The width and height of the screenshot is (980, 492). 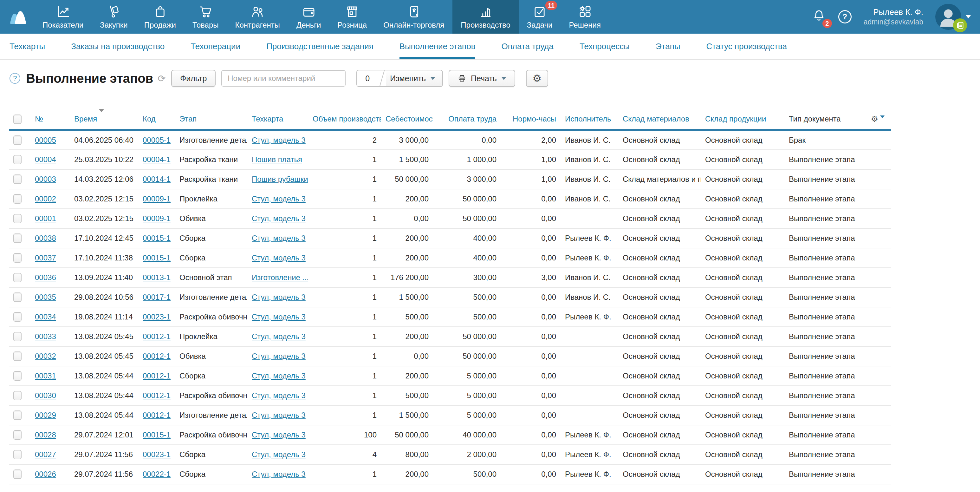 What do you see at coordinates (283, 78) in the screenshot?
I see `search-input` at bounding box center [283, 78].